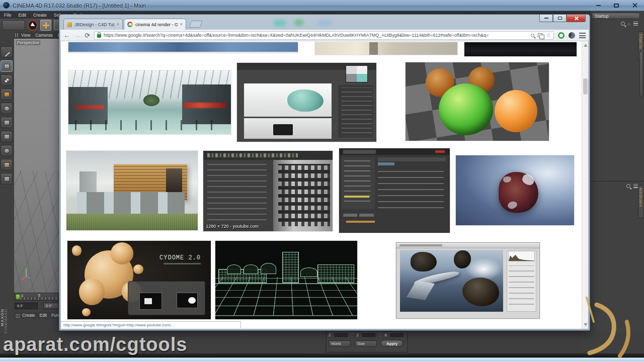 This screenshot has width=644, height=362. Describe the element at coordinates (583, 35) in the screenshot. I see `browser-menu-icon` at that location.